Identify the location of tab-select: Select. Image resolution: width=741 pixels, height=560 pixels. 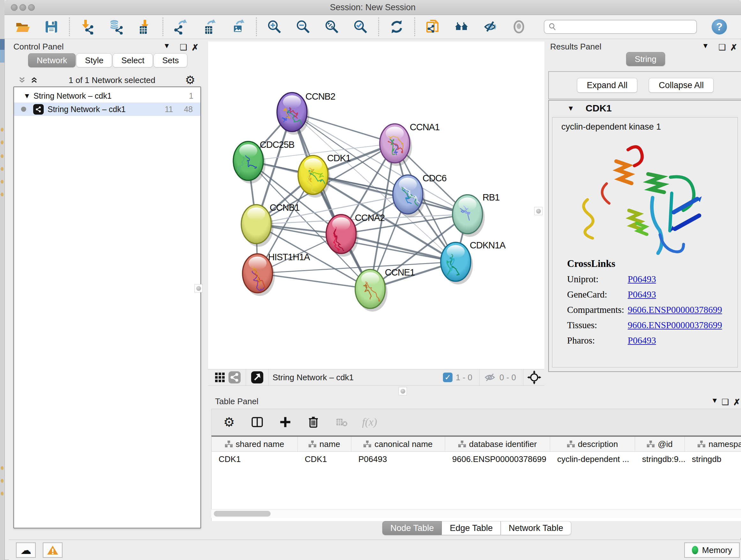
(133, 60).